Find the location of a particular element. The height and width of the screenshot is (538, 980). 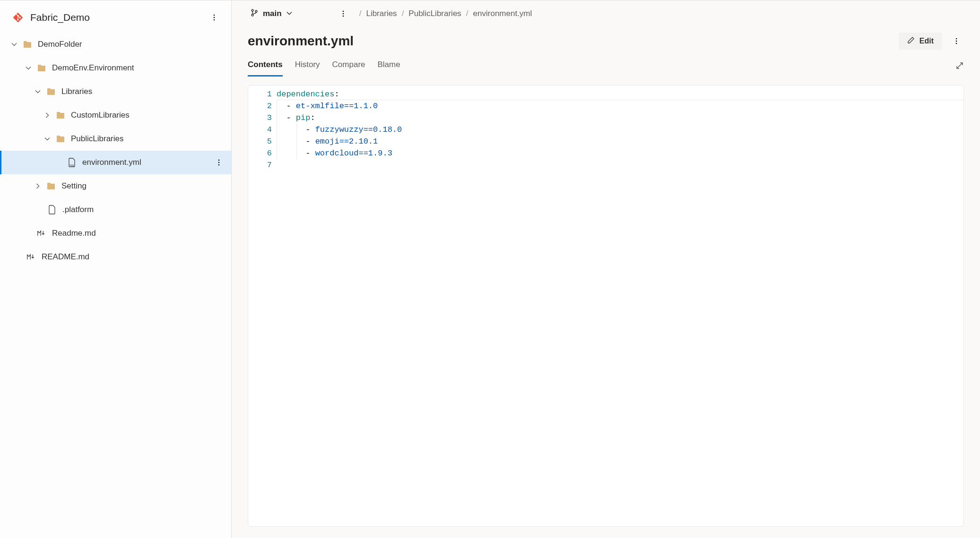

svg-text: YML is located at coordinates (72, 165).